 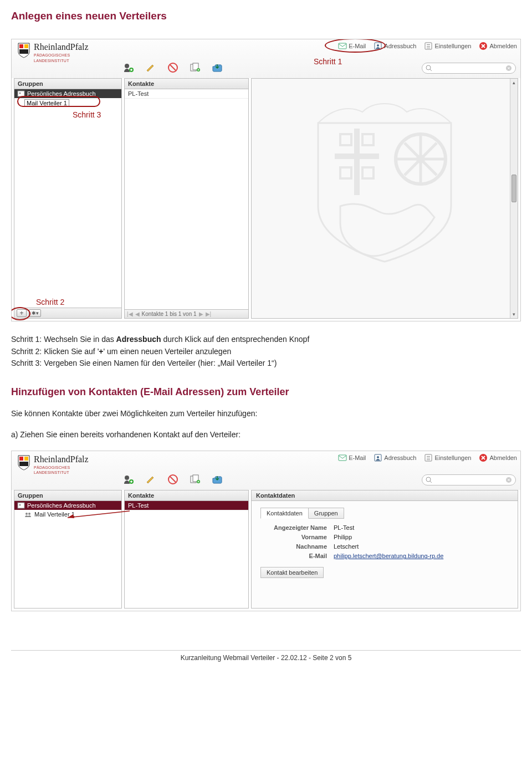 What do you see at coordinates (498, 458) in the screenshot?
I see `nav-logout-2: Abmelden` at bounding box center [498, 458].